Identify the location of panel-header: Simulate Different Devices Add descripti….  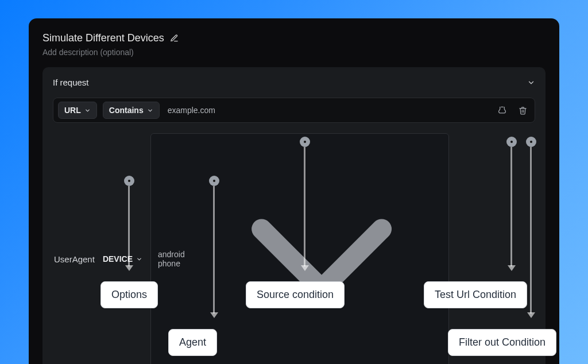
(294, 45).